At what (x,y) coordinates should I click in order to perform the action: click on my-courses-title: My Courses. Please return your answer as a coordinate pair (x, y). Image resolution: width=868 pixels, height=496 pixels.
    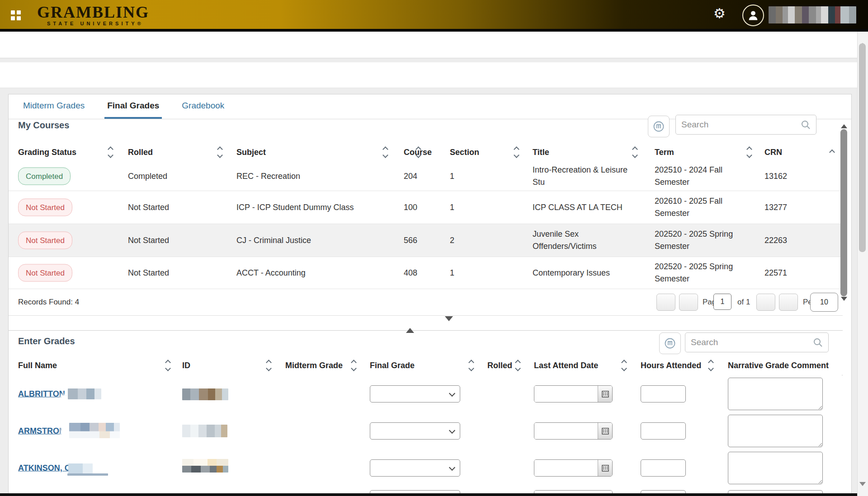
    Looking at the image, I should click on (43, 126).